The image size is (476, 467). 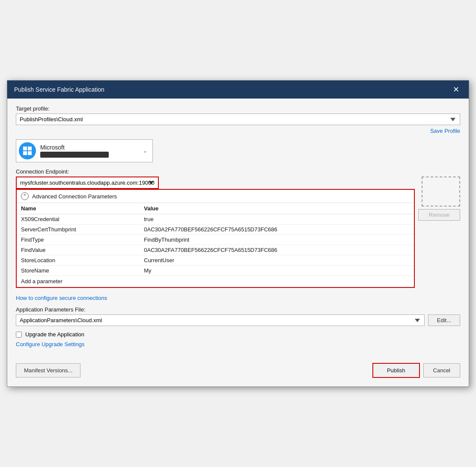 I want to click on target-profile-label: Target profile:, so click(x=238, y=109).